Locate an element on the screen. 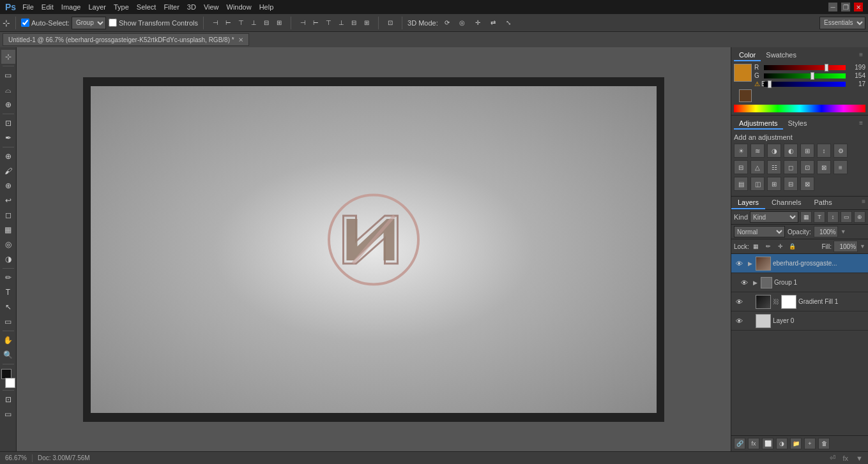 The image size is (868, 464). quick-mask-button: ⊡ is located at coordinates (8, 400).